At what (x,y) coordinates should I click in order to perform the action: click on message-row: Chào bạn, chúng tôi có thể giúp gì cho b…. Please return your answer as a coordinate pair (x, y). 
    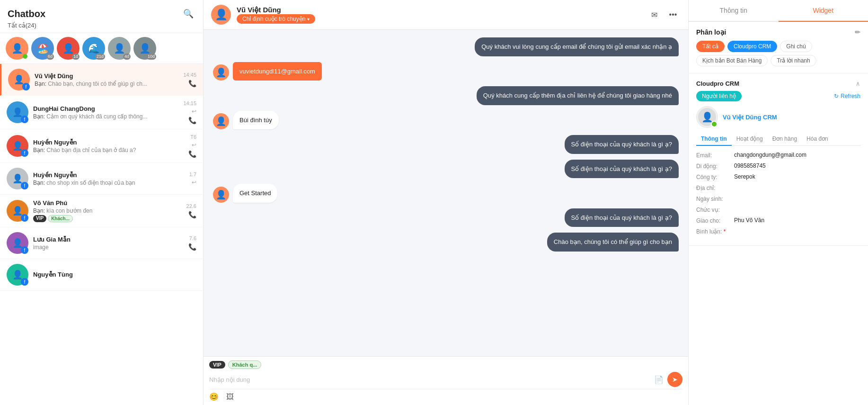
    Looking at the image, I should click on (446, 242).